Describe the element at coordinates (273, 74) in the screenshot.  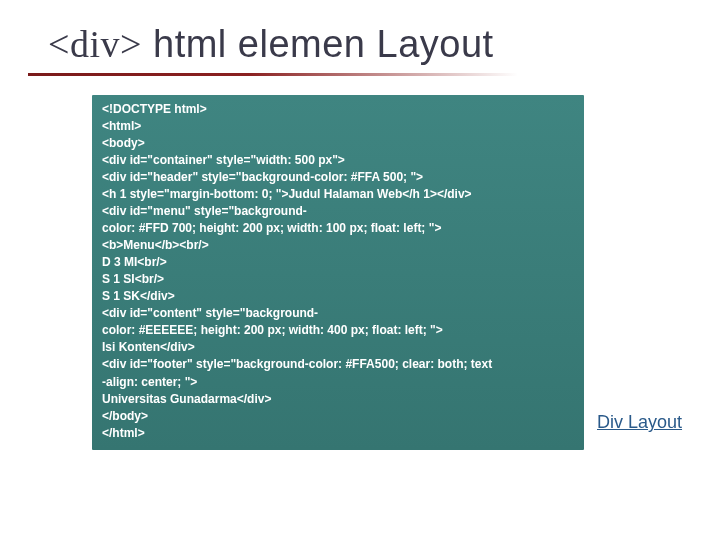
I see `title-underline` at that location.